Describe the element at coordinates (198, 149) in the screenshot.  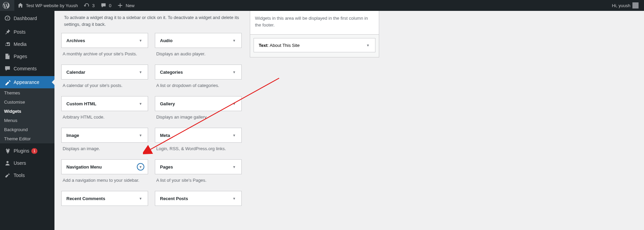
I see `widget-meta-desc: Login, RSS, & WordPress.org links.` at that location.